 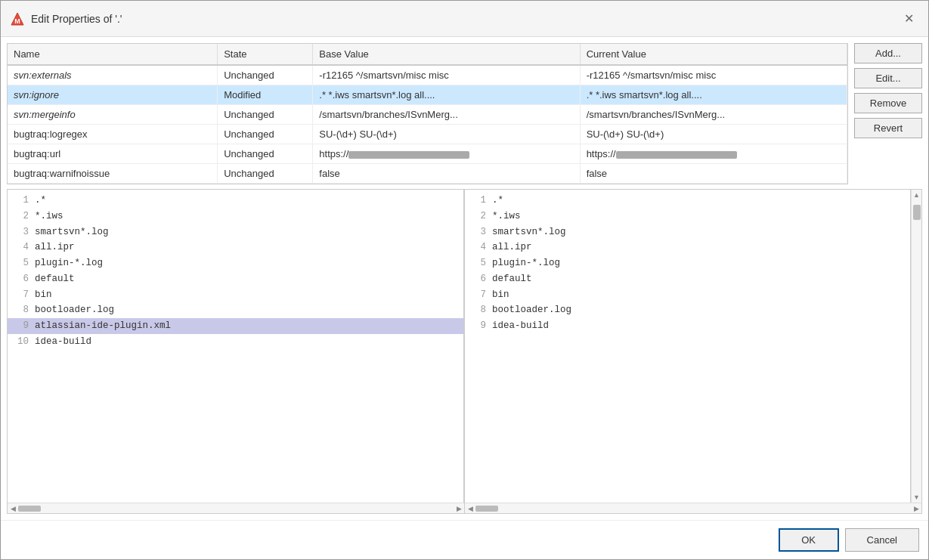 What do you see at coordinates (916, 346) in the screenshot?
I see `right-pane-vscroll: ▲ ▼` at bounding box center [916, 346].